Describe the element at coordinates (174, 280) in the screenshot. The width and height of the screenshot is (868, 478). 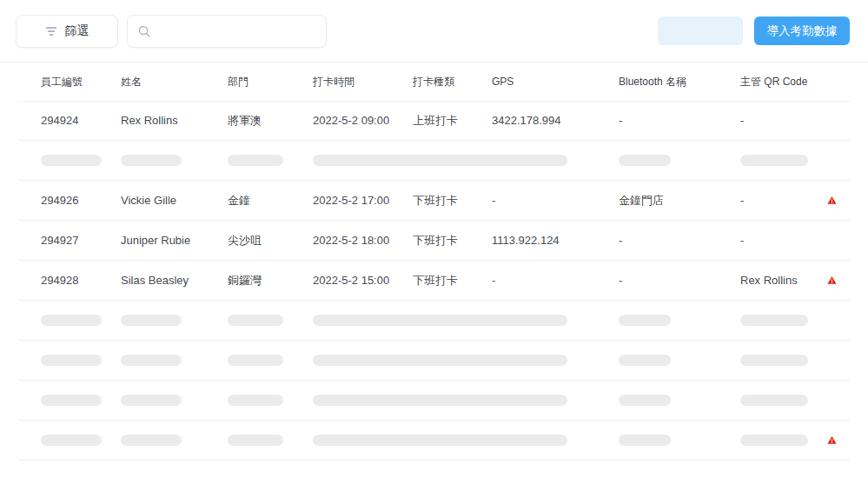
I see `cell-name: Silas Beasley` at that location.